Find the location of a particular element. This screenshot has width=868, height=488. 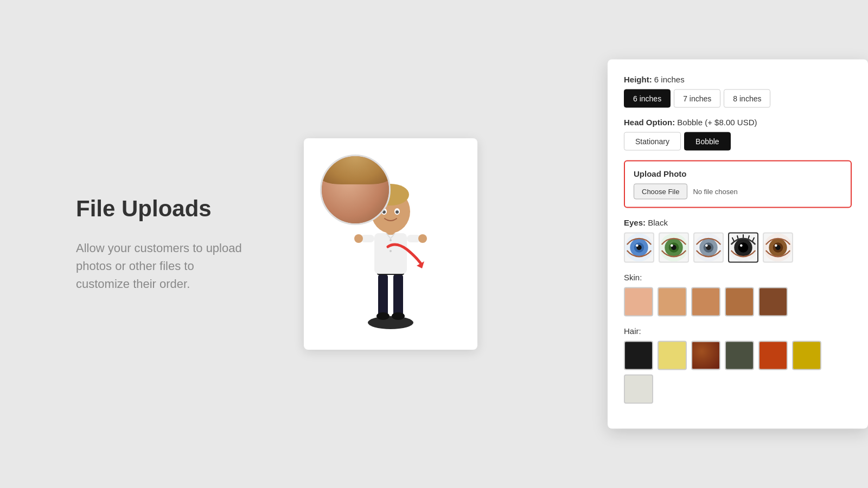

hair-option-row: Hair: is located at coordinates (738, 365).